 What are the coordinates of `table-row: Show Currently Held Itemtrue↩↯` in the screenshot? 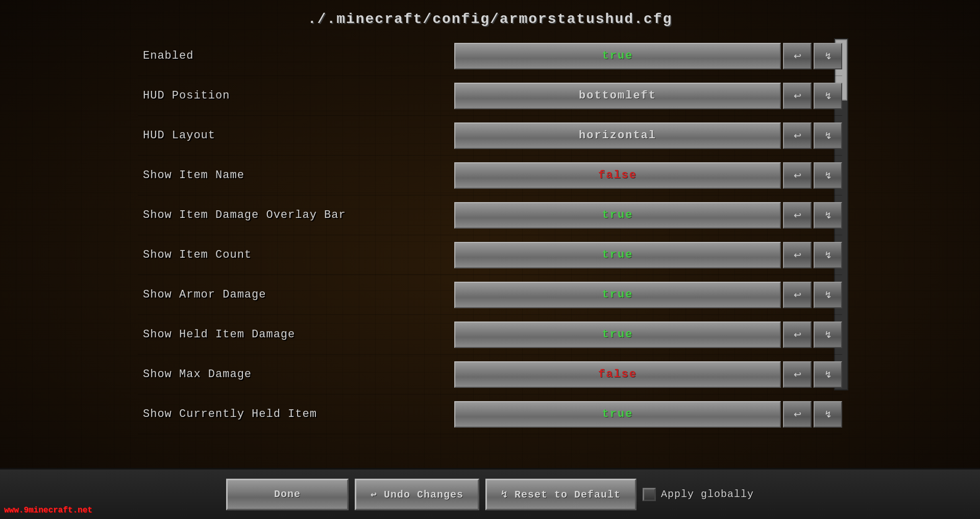 It's located at (490, 414).